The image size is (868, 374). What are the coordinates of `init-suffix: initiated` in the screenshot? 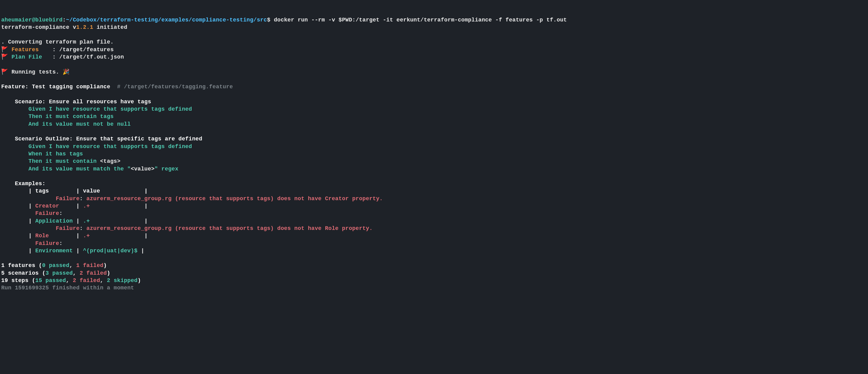 It's located at (111, 27).